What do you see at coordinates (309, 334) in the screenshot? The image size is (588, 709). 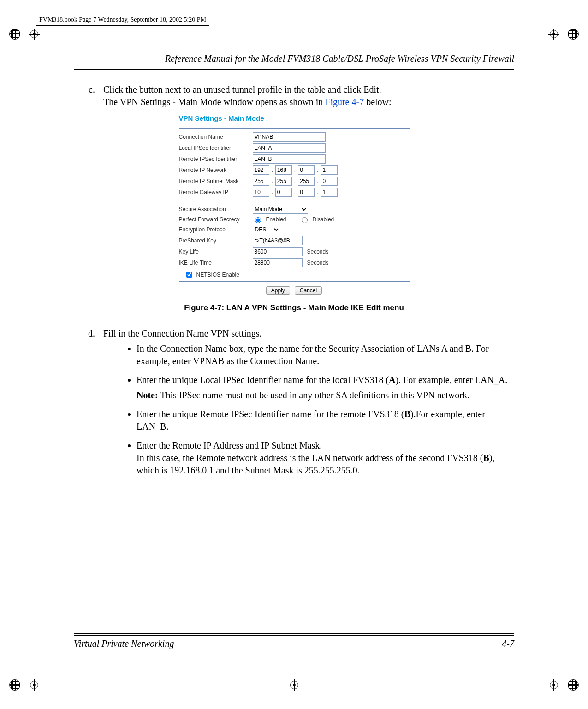 I see `step-d-text: Fill in the Connection Name VPN settings…` at bounding box center [309, 334].